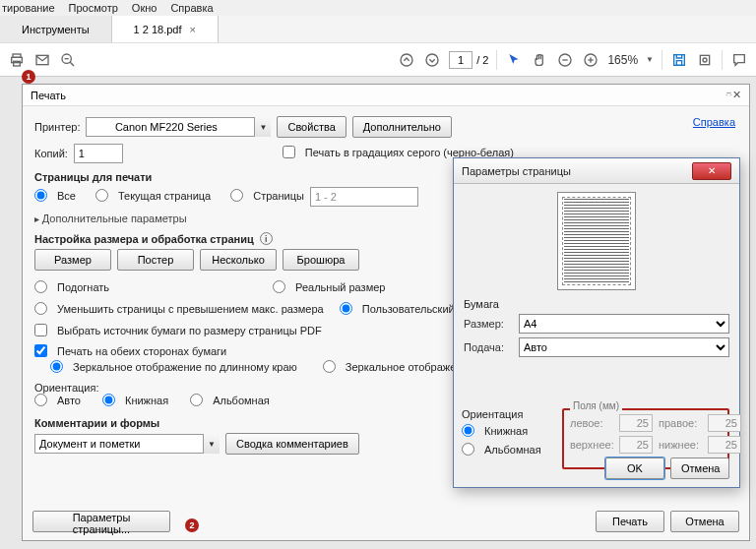  What do you see at coordinates (539, 60) in the screenshot?
I see `hand-icon` at bounding box center [539, 60].